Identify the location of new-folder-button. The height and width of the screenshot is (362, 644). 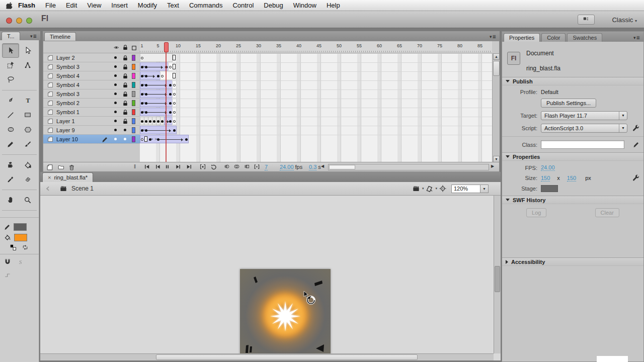
(61, 167).